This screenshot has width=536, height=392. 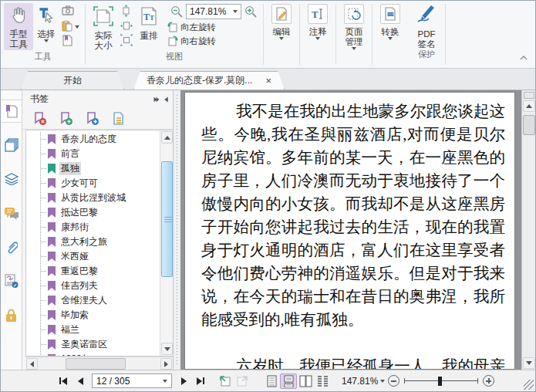 I want to click on panel-expand-icon, so click(x=157, y=100).